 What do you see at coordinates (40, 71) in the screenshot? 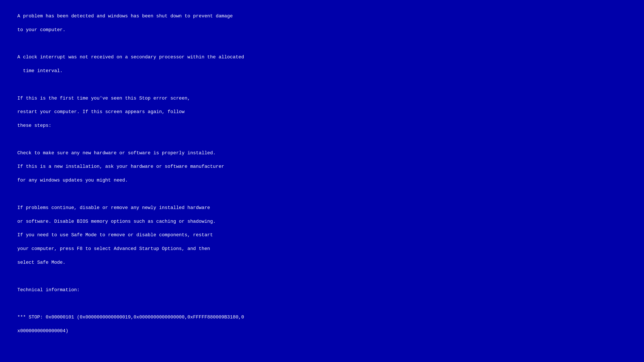
I see `line-4: time interval.` at bounding box center [40, 71].